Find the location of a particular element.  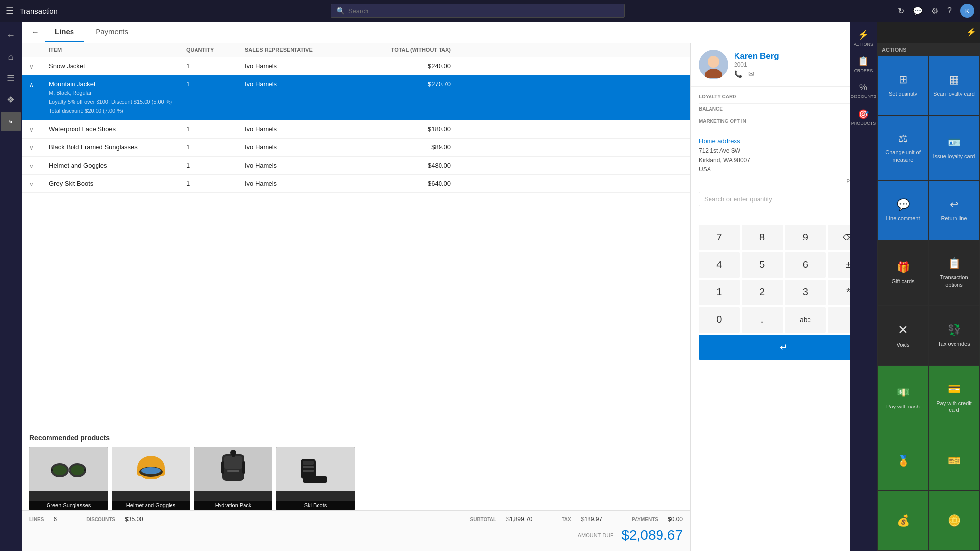

table-row: ∨ Grey Skit Boots 1 Ivo Hamels $640.00 is located at coordinates (356, 184).